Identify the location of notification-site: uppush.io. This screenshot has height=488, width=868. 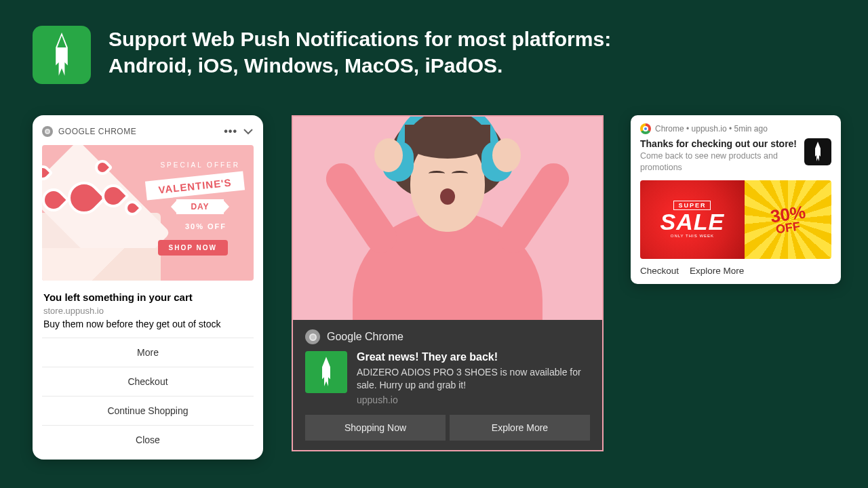
(473, 400).